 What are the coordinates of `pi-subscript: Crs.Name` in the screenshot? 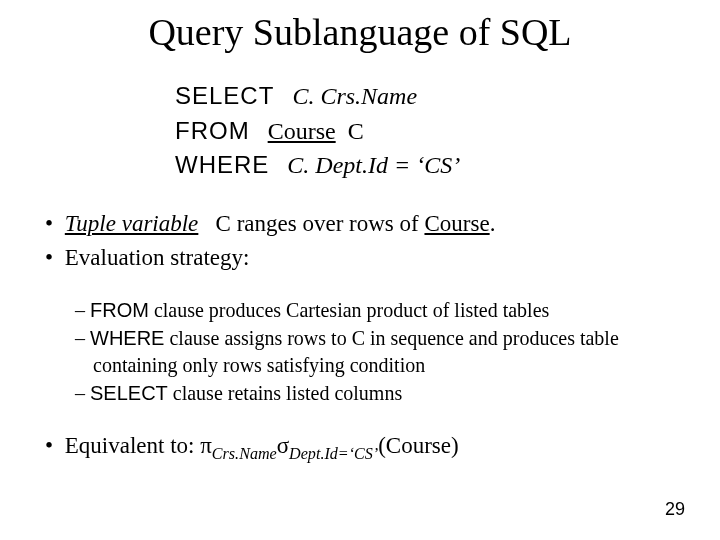 It's located at (244, 454).